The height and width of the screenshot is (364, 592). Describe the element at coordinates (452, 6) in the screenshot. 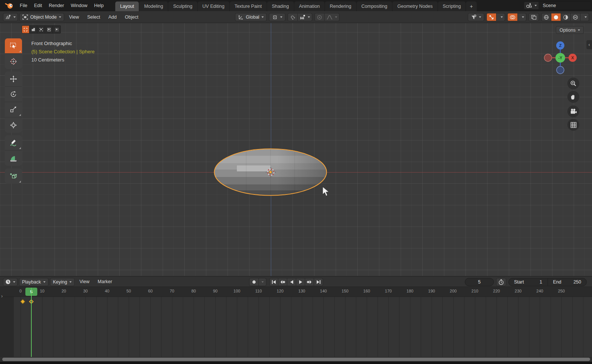

I see `tab-scripting: Scripting` at that location.